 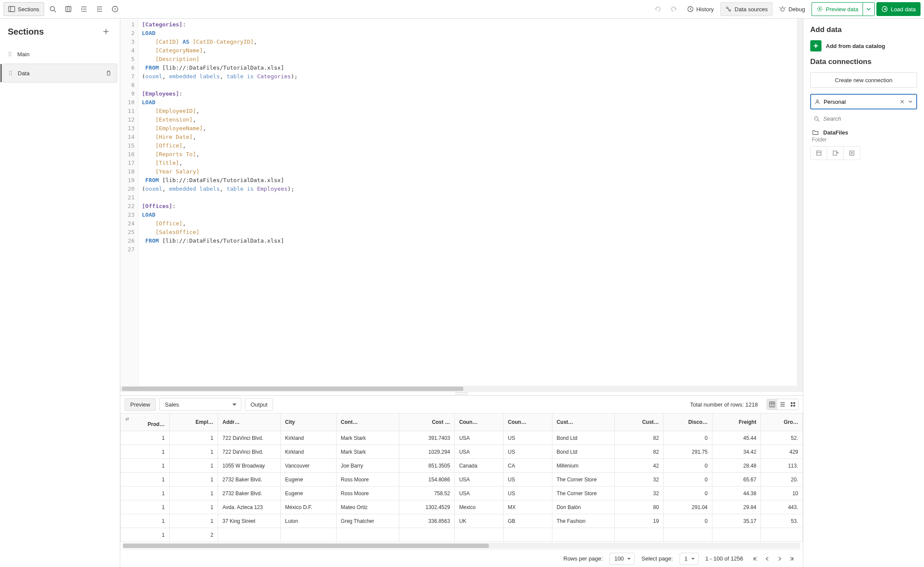 I want to click on connection-item: DataFiles, so click(x=863, y=132).